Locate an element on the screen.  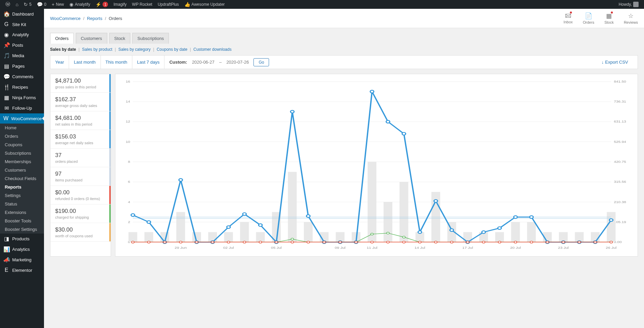
subnav-customer-downloads: Customer downloads is located at coordinates (213, 49).